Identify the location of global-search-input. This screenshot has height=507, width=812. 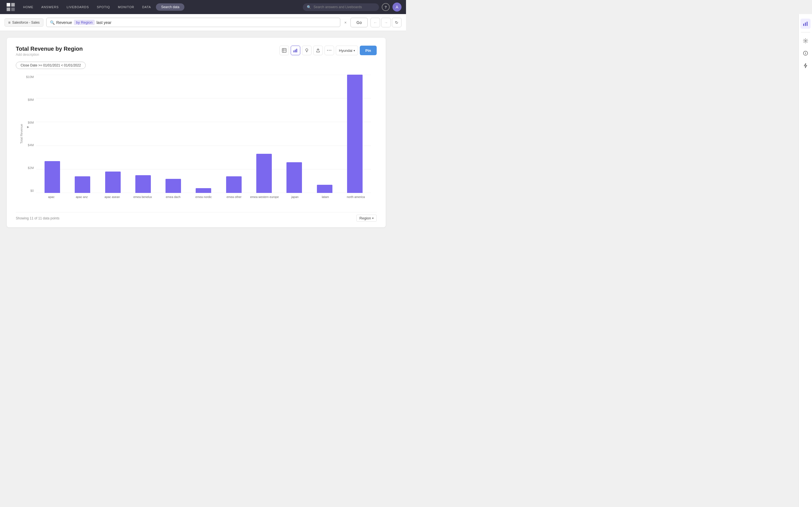
(344, 7).